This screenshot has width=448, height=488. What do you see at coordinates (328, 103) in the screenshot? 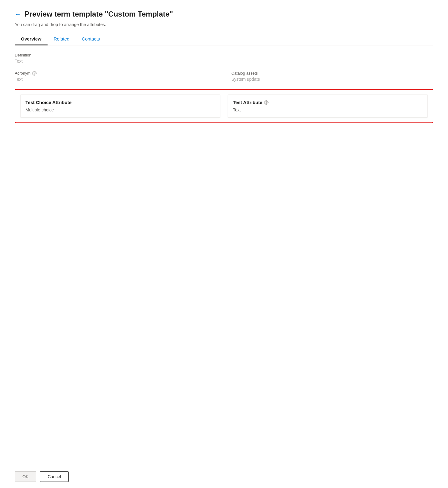
I see `attribute-text-title: Test Attribute ⓘ` at bounding box center [328, 103].